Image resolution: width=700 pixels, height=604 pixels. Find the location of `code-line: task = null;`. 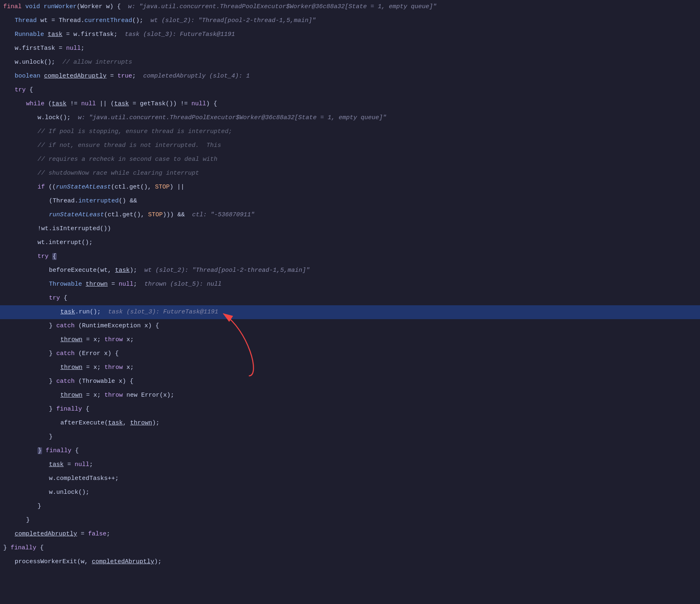

code-line: task = null; is located at coordinates (350, 465).